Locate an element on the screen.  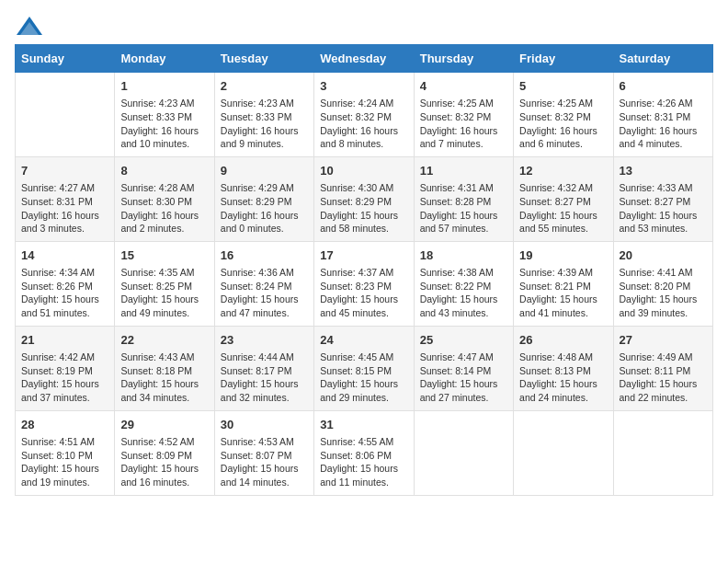
day-info: Sunrise: 4:39 AM Sunset: 8:21 PM Dayligh… is located at coordinates (563, 293).